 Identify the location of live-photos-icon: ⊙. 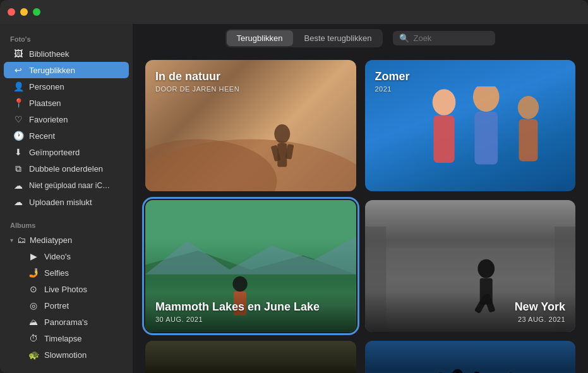
(33, 289).